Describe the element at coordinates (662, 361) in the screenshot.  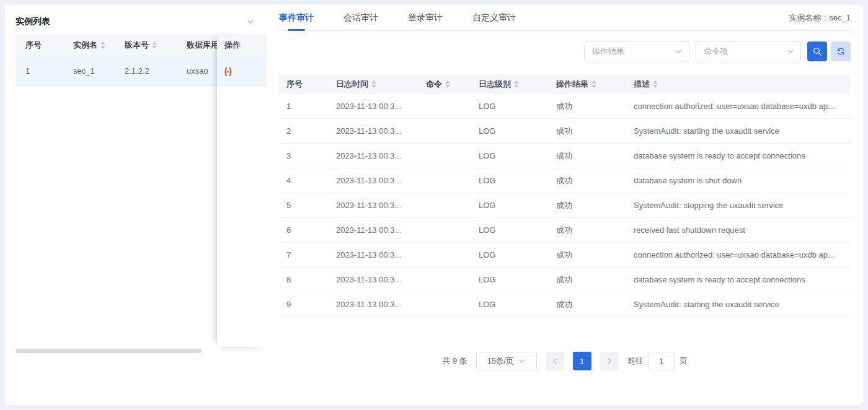
I see `goto-page-input` at that location.